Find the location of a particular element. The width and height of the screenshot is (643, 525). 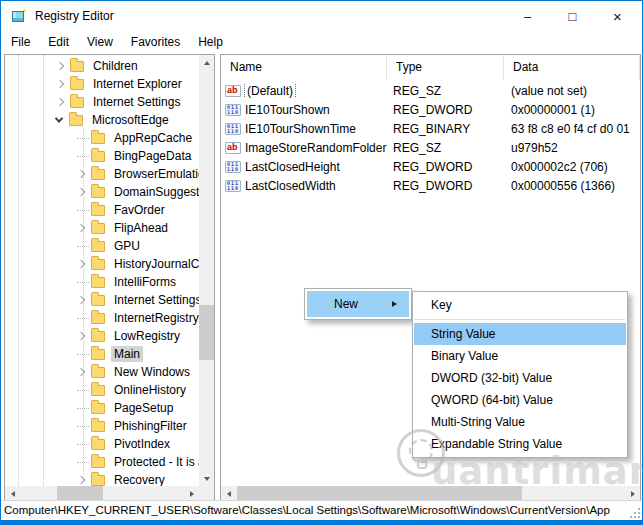

tree-item-domainsuggesti: DomainSuggesti is located at coordinates (102, 192).